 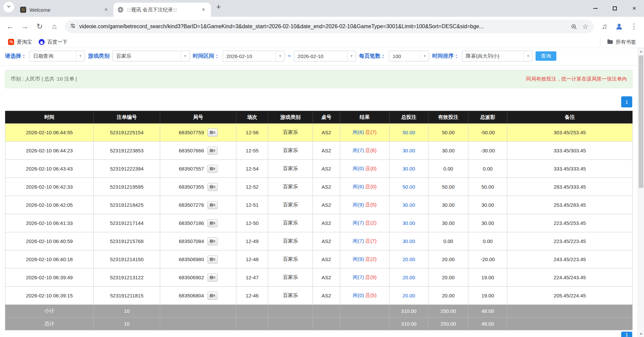 I want to click on bookmark-star-icon: ☆, so click(x=585, y=27).